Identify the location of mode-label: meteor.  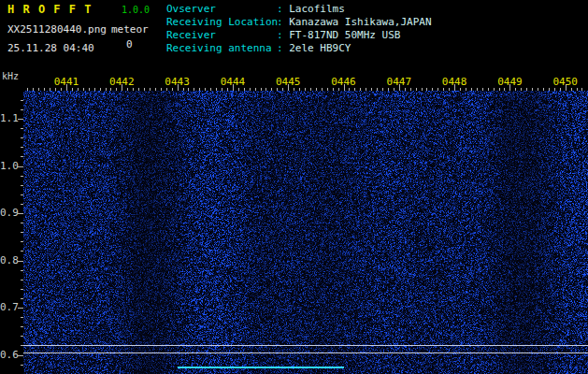
(130, 30).